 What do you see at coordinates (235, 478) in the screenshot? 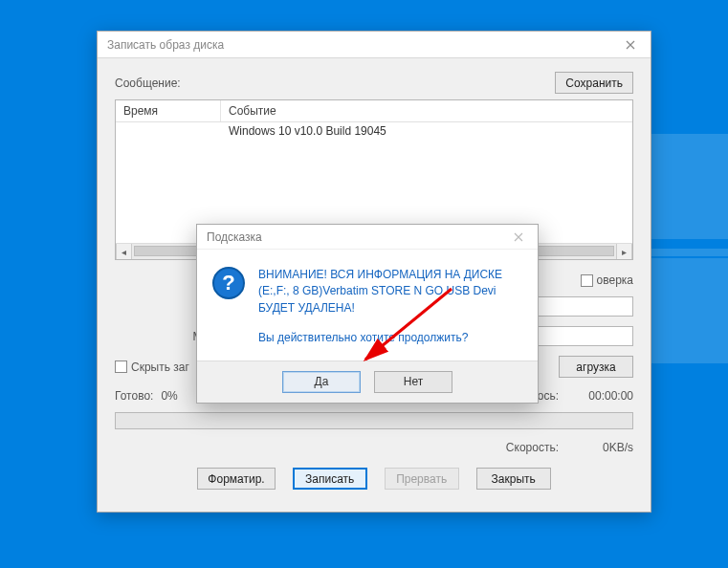
I see `format-button: Форматир.` at bounding box center [235, 478].